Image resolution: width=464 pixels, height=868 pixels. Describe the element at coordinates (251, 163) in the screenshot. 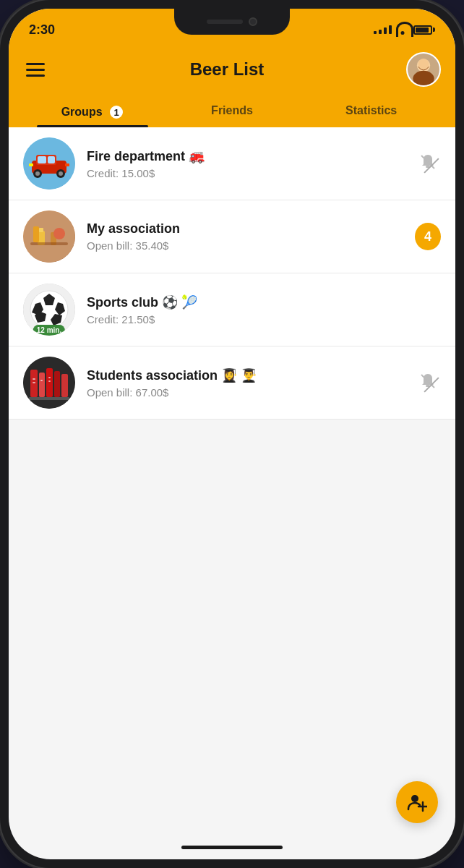

I see `group-info-fire: Fire department 🚒 Credit: 15.00$` at that location.